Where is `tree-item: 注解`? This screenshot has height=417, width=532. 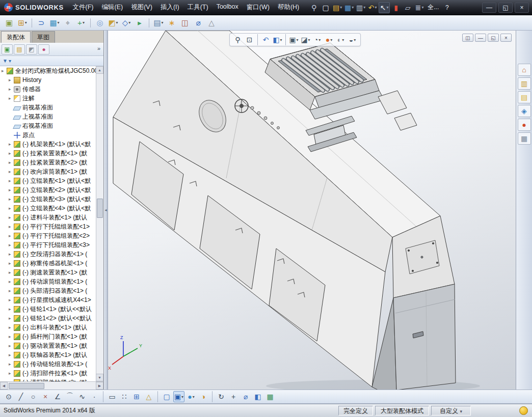 tree-item: 注解 is located at coordinates (48, 98).